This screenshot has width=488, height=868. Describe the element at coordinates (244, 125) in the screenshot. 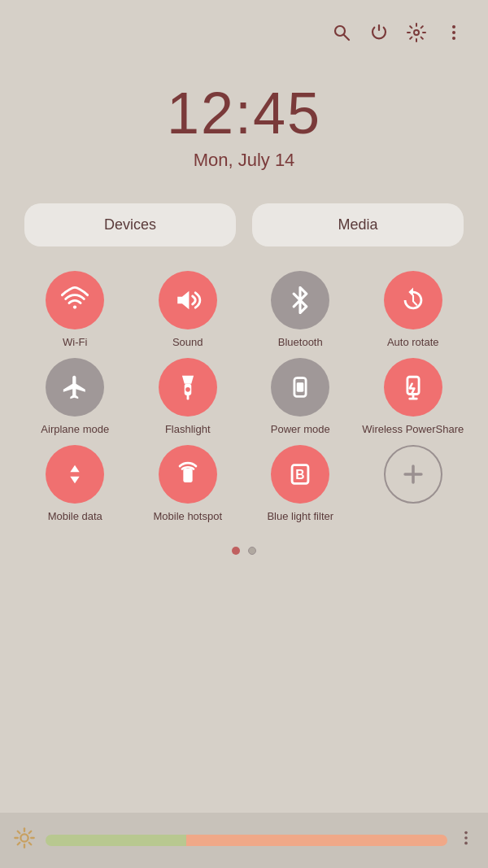

I see `clock-section: 12:45 Mon, July 14` at that location.